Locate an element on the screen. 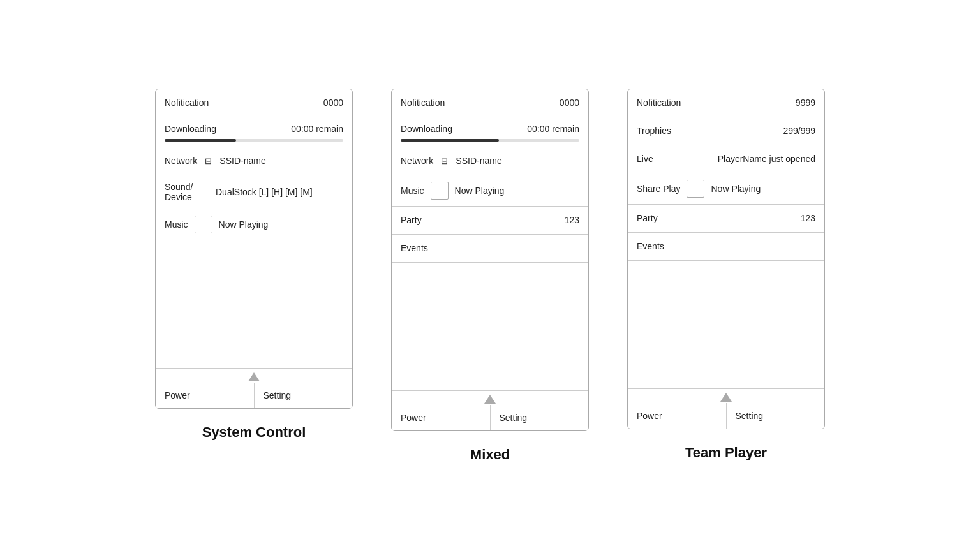  panel-group-system-control: Nofitication0000Downloading00:00 remainN… is located at coordinates (254, 265).